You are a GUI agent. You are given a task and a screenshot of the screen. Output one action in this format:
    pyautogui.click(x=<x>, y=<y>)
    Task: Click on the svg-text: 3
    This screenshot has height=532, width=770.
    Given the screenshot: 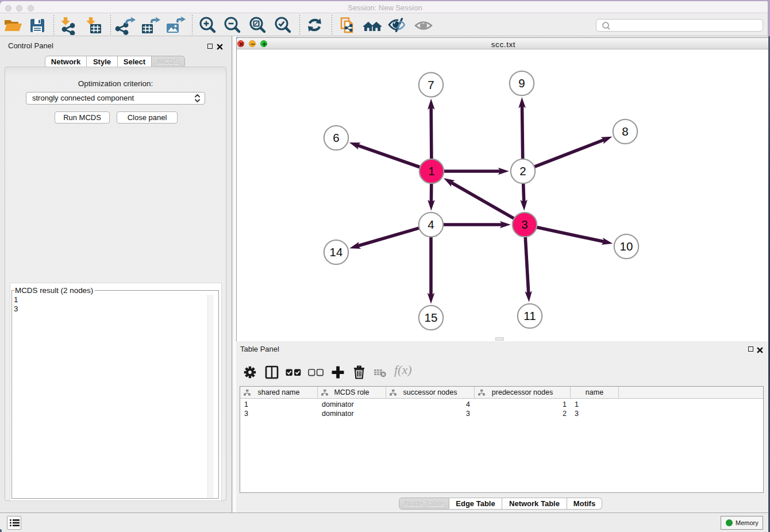 What is the action you would take?
    pyautogui.click(x=524, y=224)
    